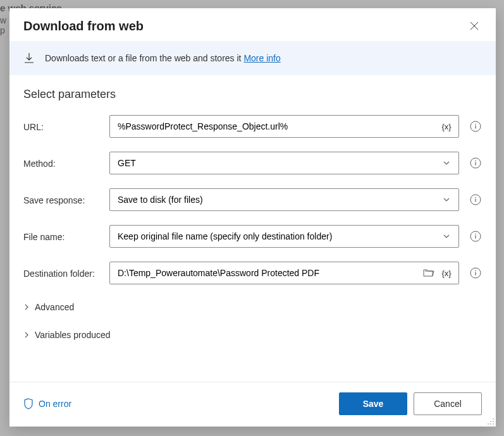  What do you see at coordinates (253, 307) in the screenshot?
I see `advanced-expander: Advanced` at bounding box center [253, 307].